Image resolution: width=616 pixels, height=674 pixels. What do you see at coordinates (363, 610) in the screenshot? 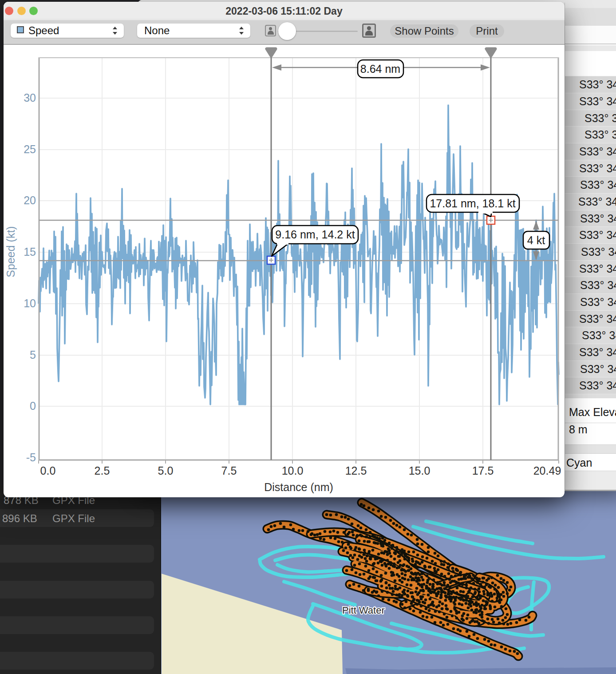
I see `svg-text: Pitt Water` at bounding box center [363, 610].